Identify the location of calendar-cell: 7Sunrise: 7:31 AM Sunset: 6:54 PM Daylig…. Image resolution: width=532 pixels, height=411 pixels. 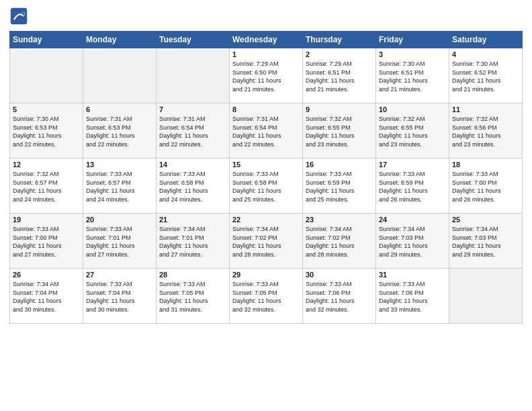
(193, 131).